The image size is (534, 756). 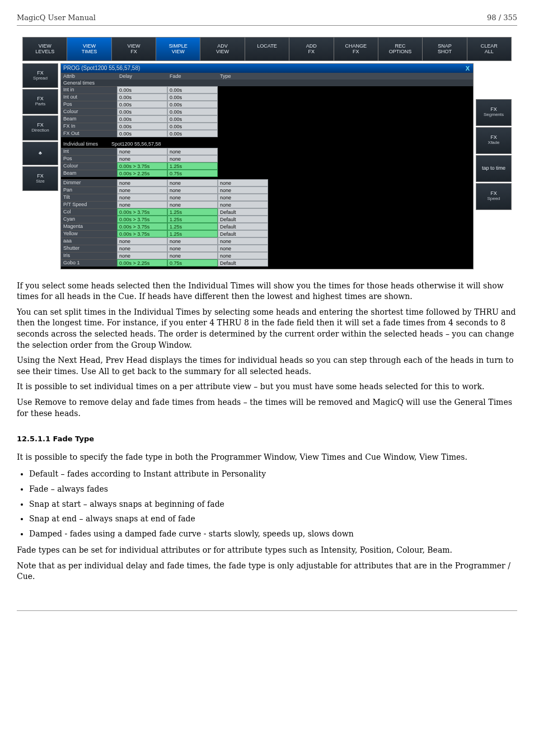 What do you see at coordinates (267, 174) in the screenshot?
I see `table-row: Beam0.00s > 2.25s0.75s` at bounding box center [267, 174].